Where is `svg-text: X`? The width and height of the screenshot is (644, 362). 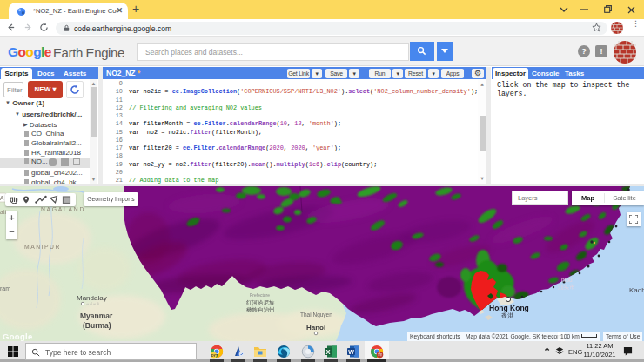
svg-text: X is located at coordinates (329, 352).